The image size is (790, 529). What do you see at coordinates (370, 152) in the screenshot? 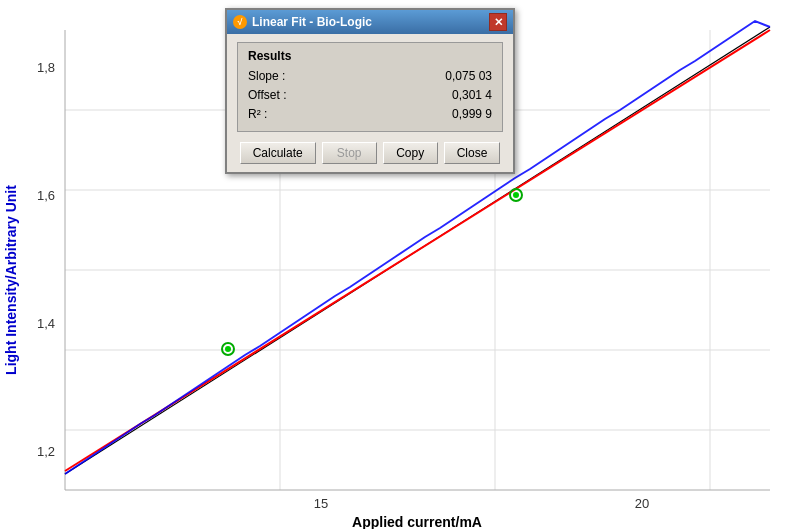
I see `dialog-buttons: Calculate Stop Copy Close` at bounding box center [370, 152].